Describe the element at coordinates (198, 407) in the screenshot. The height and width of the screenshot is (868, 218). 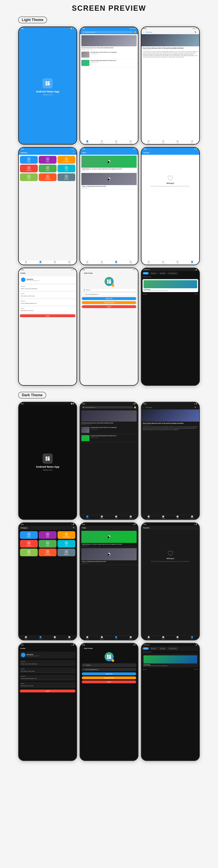
I see `share-icon-dark-art: ↑` at that location.